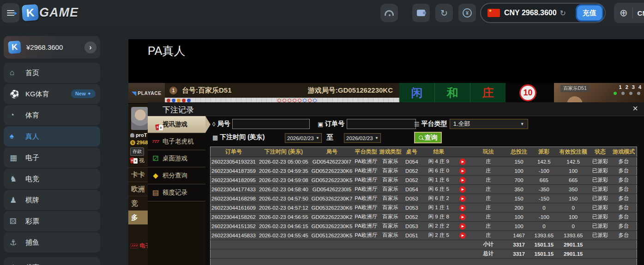  What do you see at coordinates (271, 124) in the screenshot?
I see `round-number-input` at bounding box center [271, 124].